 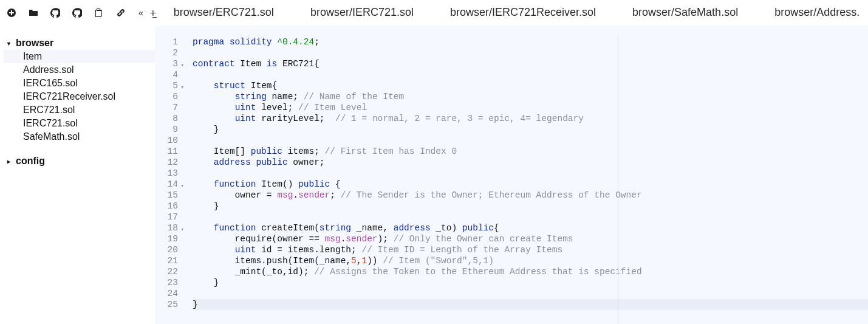 What do you see at coordinates (121, 13) in the screenshot?
I see `link-icon` at bounding box center [121, 13].